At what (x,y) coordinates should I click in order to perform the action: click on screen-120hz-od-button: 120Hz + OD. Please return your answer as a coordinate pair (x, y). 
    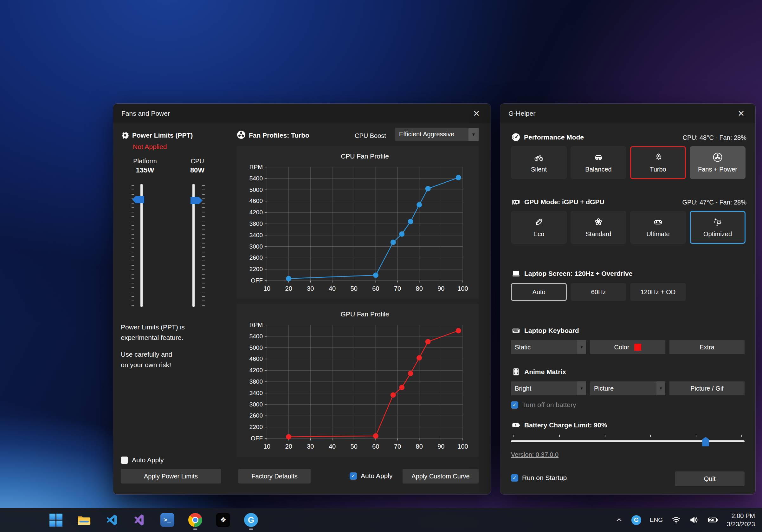
    Looking at the image, I should click on (658, 292).